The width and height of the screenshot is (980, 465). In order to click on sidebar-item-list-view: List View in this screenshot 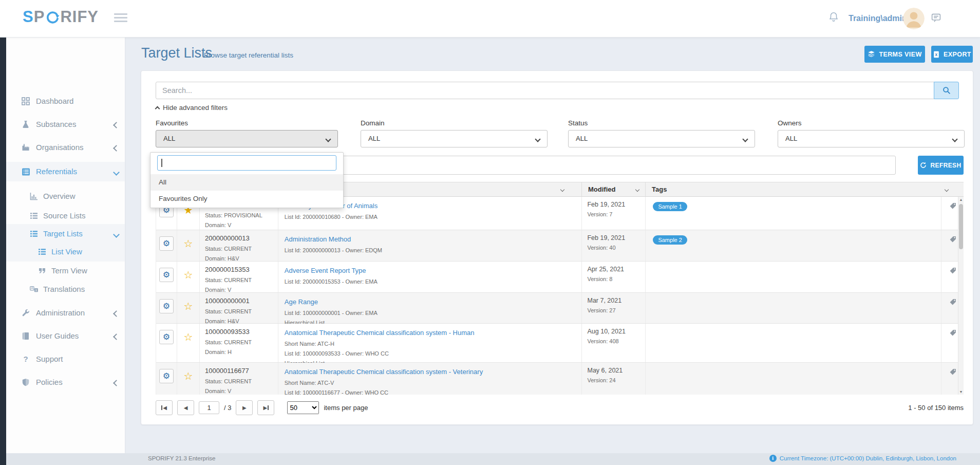, I will do `click(66, 252)`.